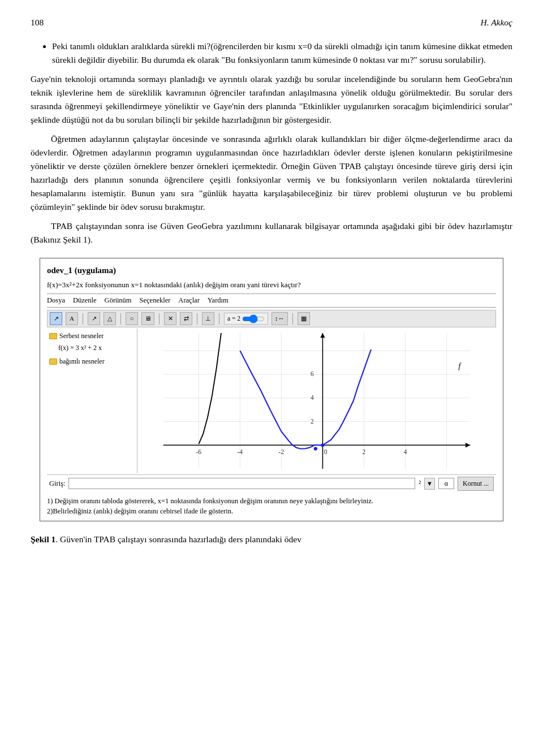 The width and height of the screenshot is (543, 756). I want to click on menu-yardim: Yardım, so click(218, 301).